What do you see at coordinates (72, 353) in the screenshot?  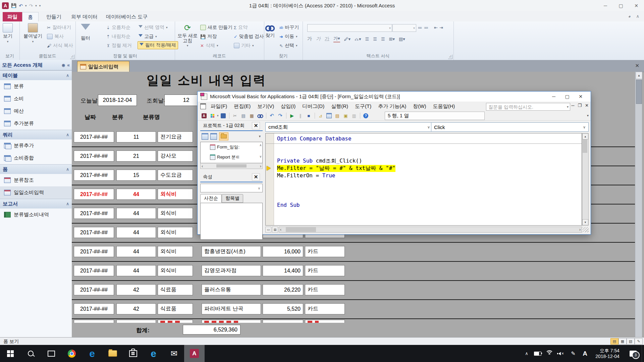 I see `taskbar-chrome` at bounding box center [72, 353].